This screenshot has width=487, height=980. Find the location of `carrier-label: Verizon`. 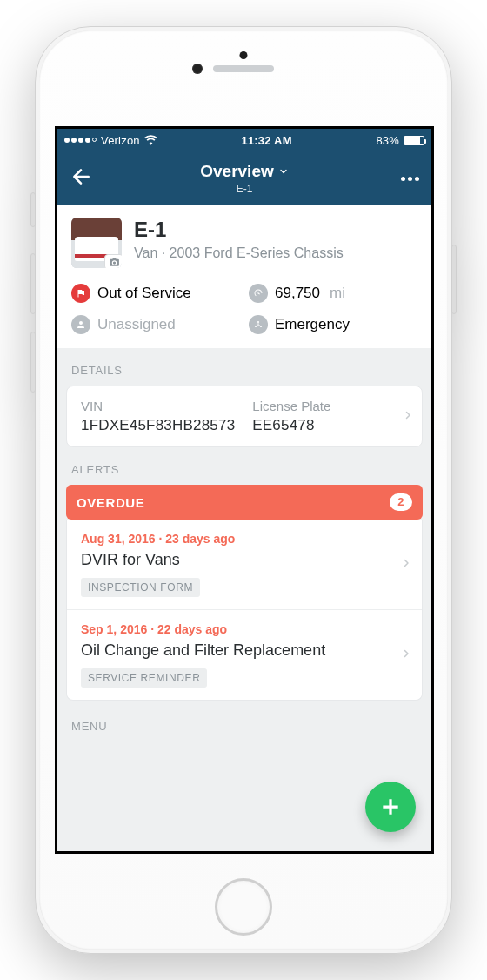

carrier-label: Verizon is located at coordinates (120, 141).